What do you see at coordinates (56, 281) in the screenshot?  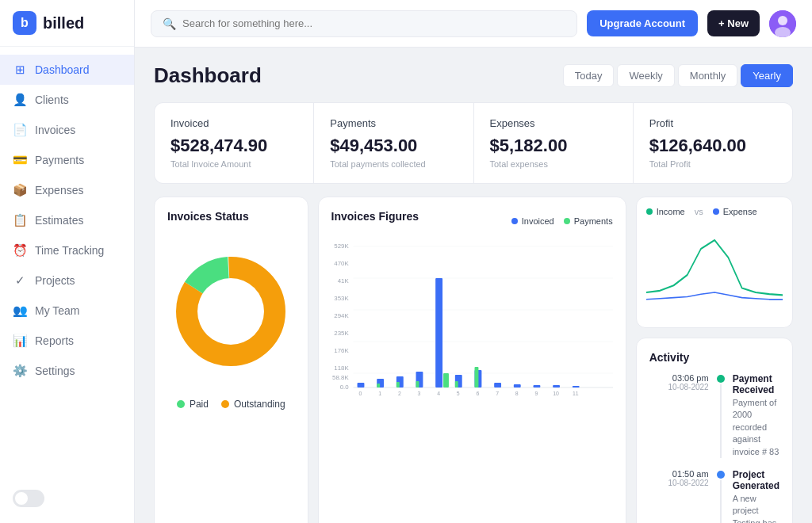 I see `nav-label-projects: Projects` at bounding box center [56, 281].